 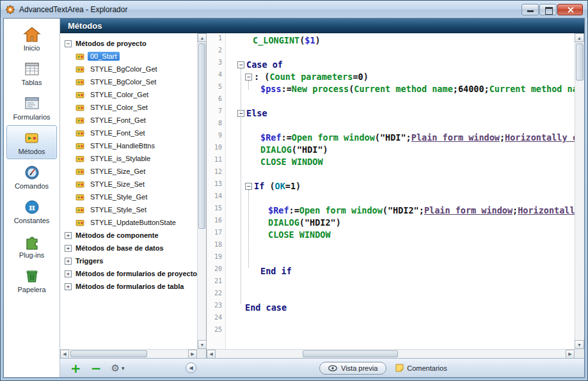 What do you see at coordinates (216, 271) in the screenshot?
I see `line-number: 20` at bounding box center [216, 271].